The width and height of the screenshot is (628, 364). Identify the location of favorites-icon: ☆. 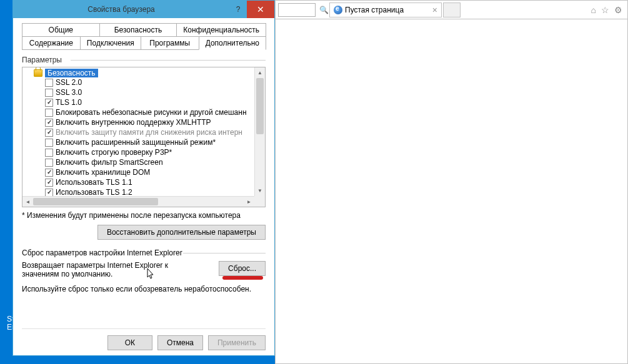
(605, 10).